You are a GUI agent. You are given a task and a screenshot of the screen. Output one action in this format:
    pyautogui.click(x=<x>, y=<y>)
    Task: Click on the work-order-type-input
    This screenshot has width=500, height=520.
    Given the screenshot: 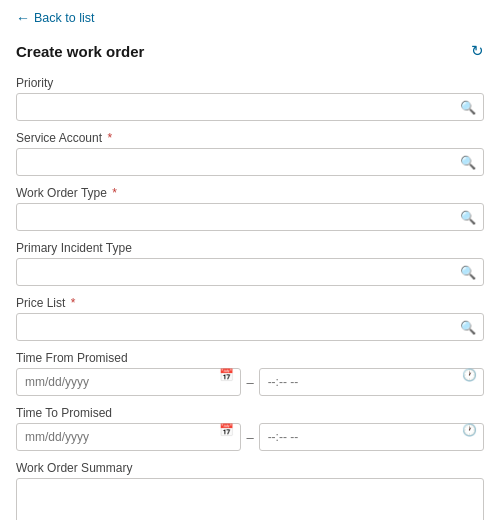 What is the action you would take?
    pyautogui.click(x=250, y=217)
    